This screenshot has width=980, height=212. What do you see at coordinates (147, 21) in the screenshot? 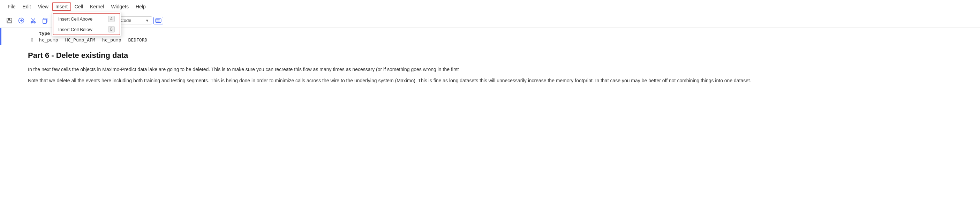
I see `cell-type-arrow-icon: ▼` at bounding box center [147, 21].